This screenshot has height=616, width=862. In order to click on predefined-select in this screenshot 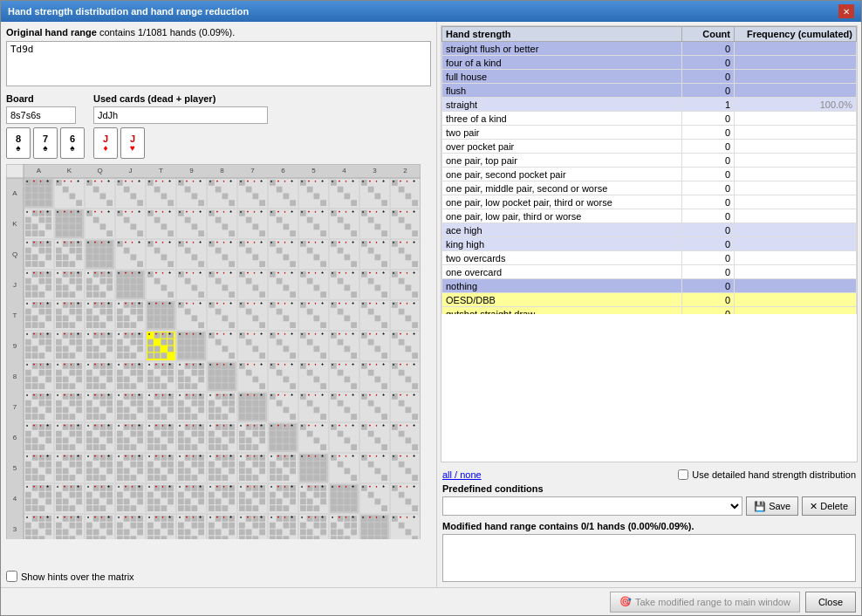, I will do `click(592, 506)`.